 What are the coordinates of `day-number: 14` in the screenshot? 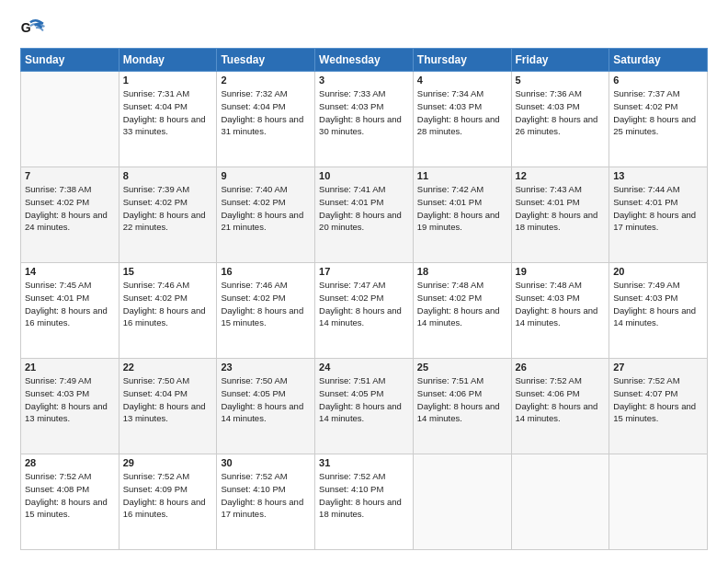 It's located at (70, 271).